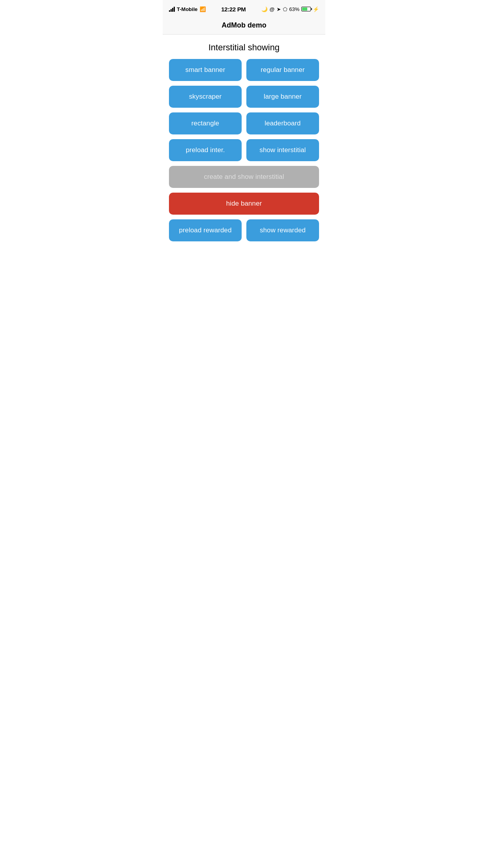  I want to click on leaderboard-button: leaderboard, so click(283, 123).